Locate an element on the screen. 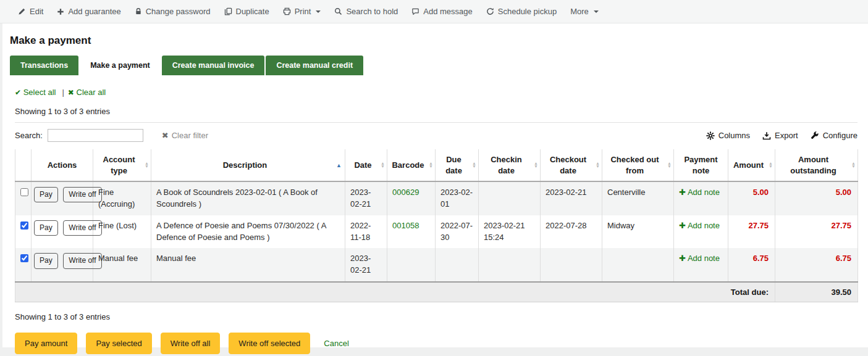 The width and height of the screenshot is (868, 356). col-header-date: Date▲▼ is located at coordinates (366, 165).